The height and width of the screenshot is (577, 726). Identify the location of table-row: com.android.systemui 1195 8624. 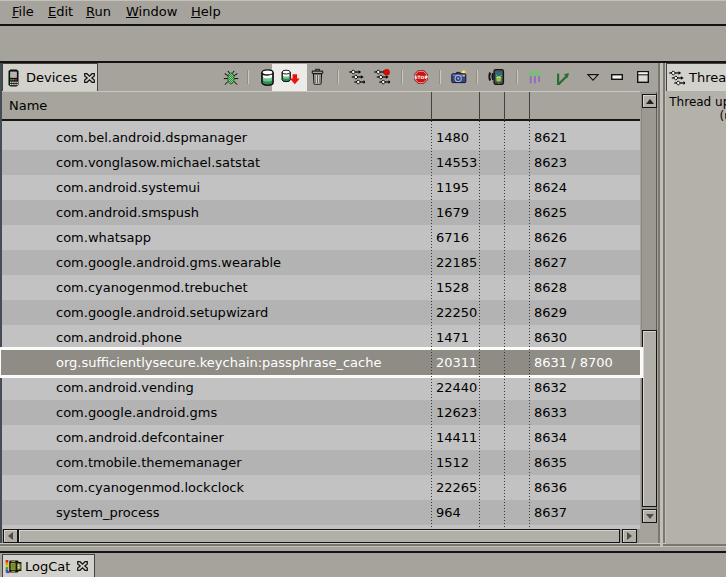
(320, 188).